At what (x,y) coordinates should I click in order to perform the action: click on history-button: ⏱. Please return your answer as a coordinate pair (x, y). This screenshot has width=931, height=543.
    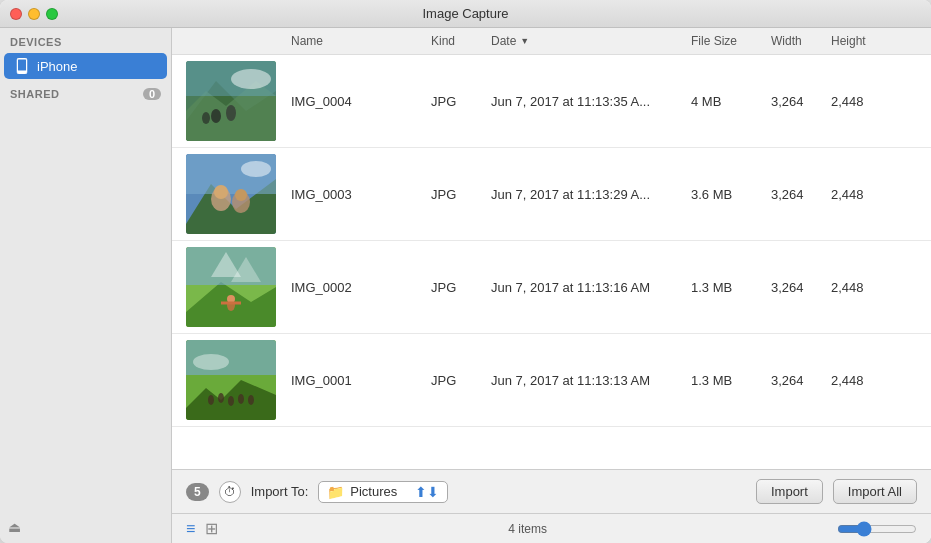
    Looking at the image, I should click on (230, 492).